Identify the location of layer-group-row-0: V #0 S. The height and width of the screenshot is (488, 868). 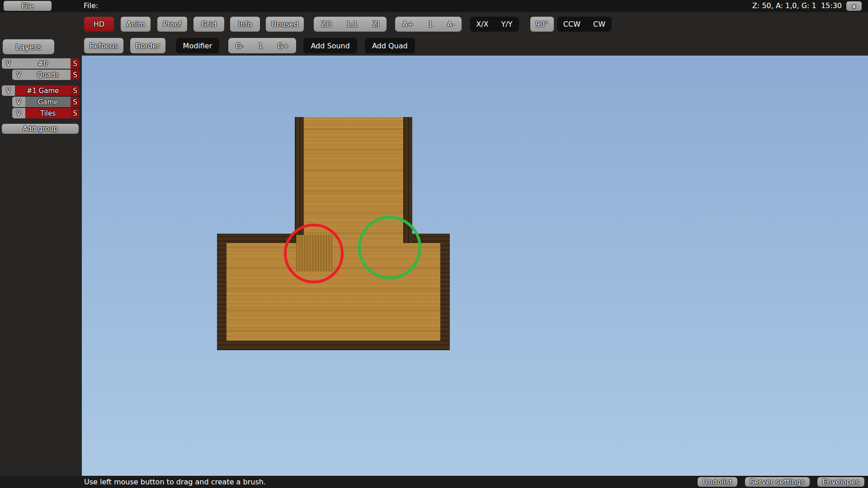
(41, 63).